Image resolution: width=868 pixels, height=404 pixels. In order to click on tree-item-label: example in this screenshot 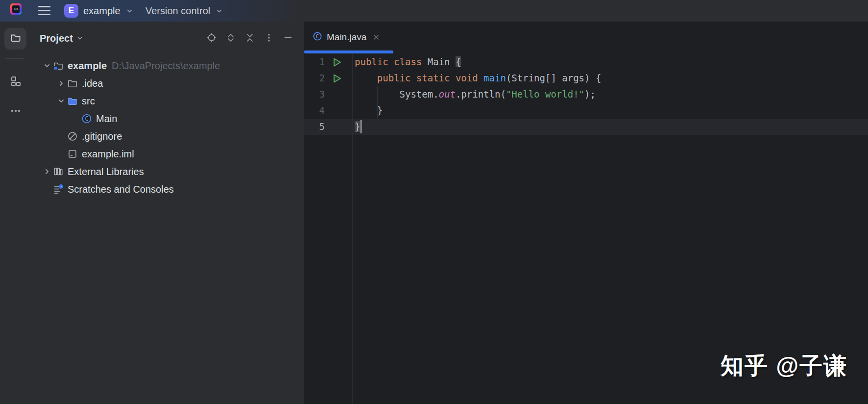, I will do `click(87, 66)`.